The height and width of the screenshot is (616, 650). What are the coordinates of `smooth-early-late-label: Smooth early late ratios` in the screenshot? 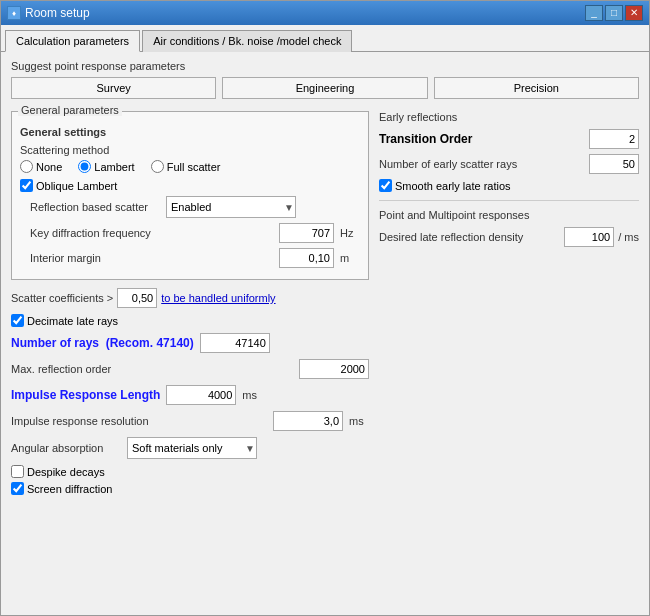 It's located at (509, 186).